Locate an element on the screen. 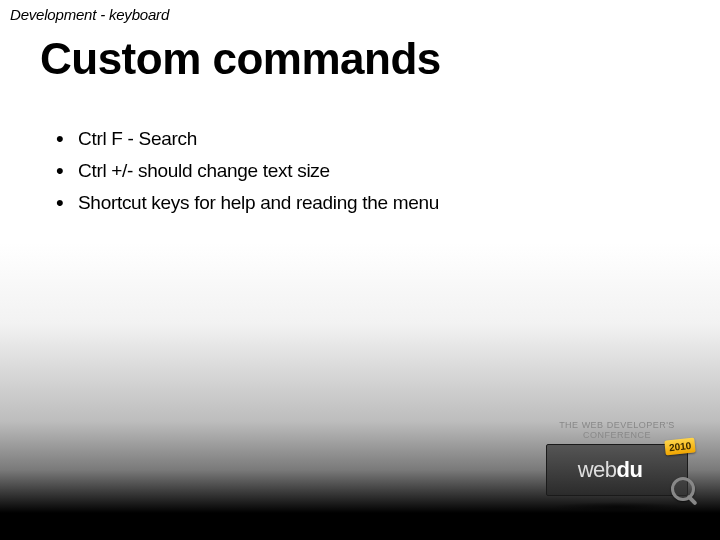 Image resolution: width=720 pixels, height=540 pixels. list-item: Shortcut keys for help and reading the m… is located at coordinates (364, 203).